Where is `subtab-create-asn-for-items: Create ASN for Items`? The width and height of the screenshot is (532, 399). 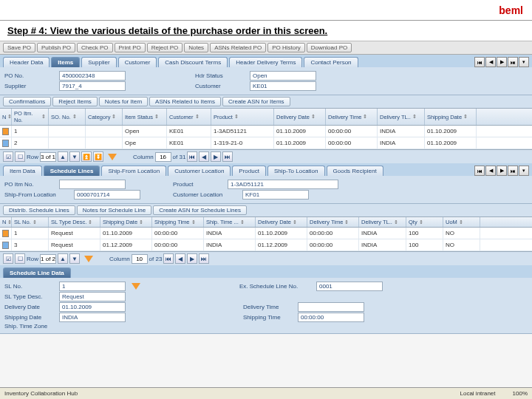
subtab-create-asn-for-items: Create ASN for Items is located at coordinates (256, 102).